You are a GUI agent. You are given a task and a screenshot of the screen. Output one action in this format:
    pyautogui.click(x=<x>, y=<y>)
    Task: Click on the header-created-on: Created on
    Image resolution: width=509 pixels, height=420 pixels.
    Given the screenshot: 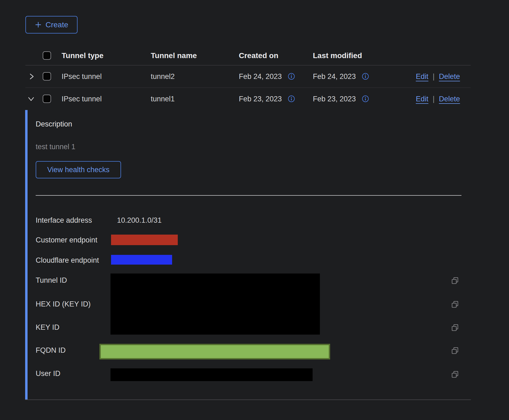 What is the action you would take?
    pyautogui.click(x=259, y=56)
    